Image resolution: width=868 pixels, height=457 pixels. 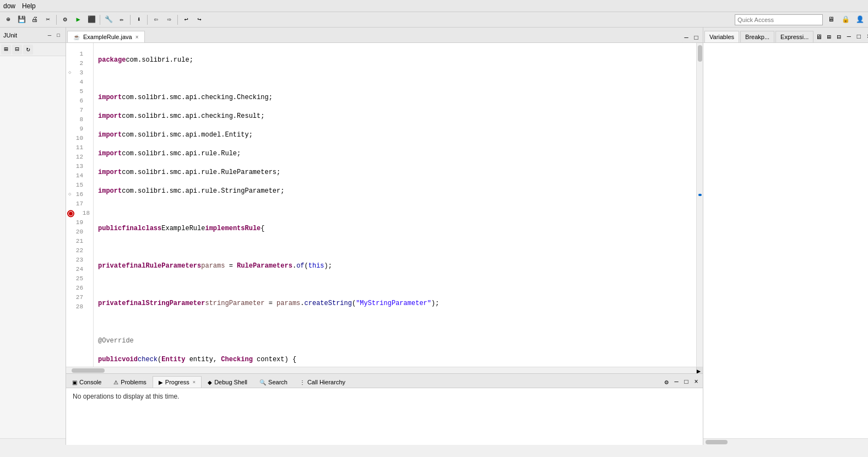 I want to click on editor-maximize: □, so click(x=696, y=38).